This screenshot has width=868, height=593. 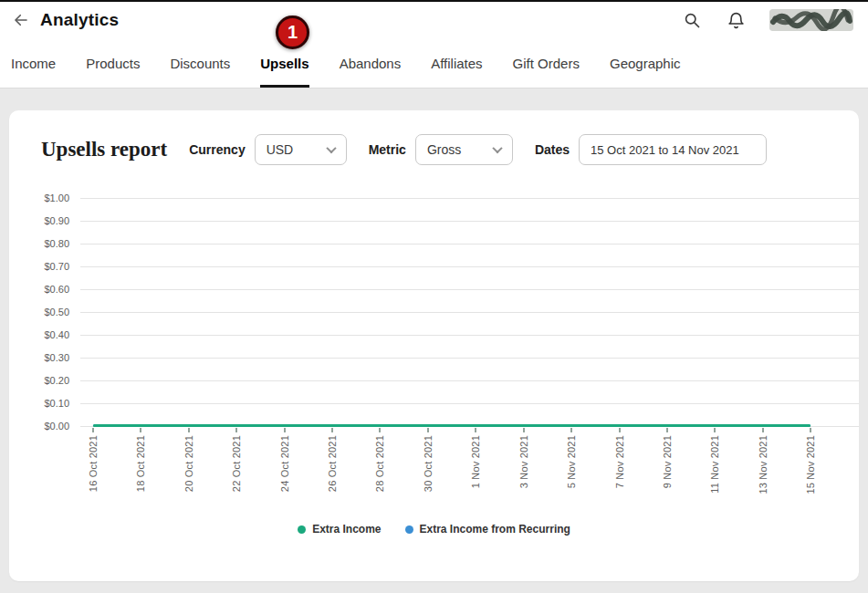 What do you see at coordinates (811, 20) in the screenshot?
I see `redaction-scribble` at bounding box center [811, 20].